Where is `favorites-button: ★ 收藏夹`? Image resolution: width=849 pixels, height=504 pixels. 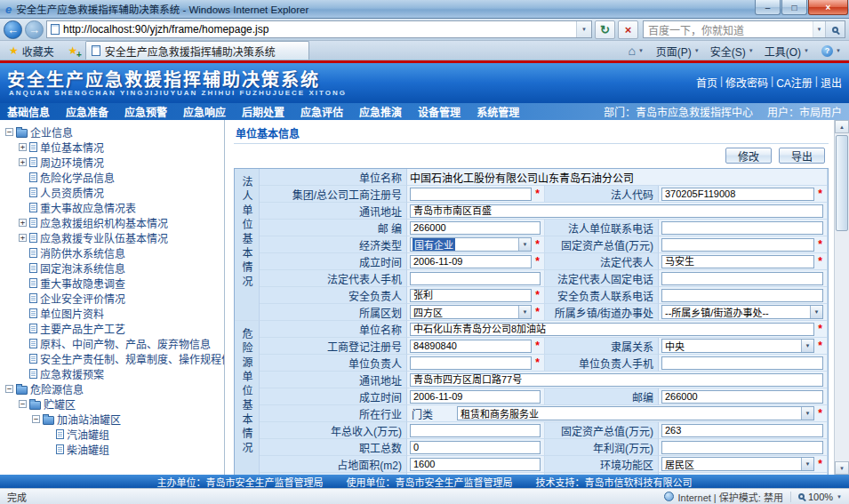
favorites-button: ★ 收藏夹 is located at coordinates (32, 51).